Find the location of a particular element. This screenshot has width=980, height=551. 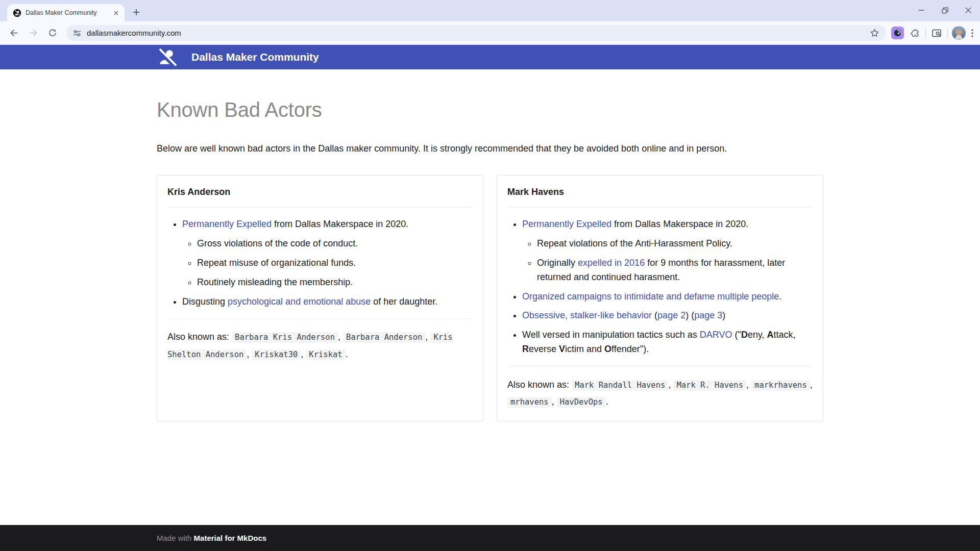

list-item: Disgusting psychological and emotional a… is located at coordinates (328, 302).